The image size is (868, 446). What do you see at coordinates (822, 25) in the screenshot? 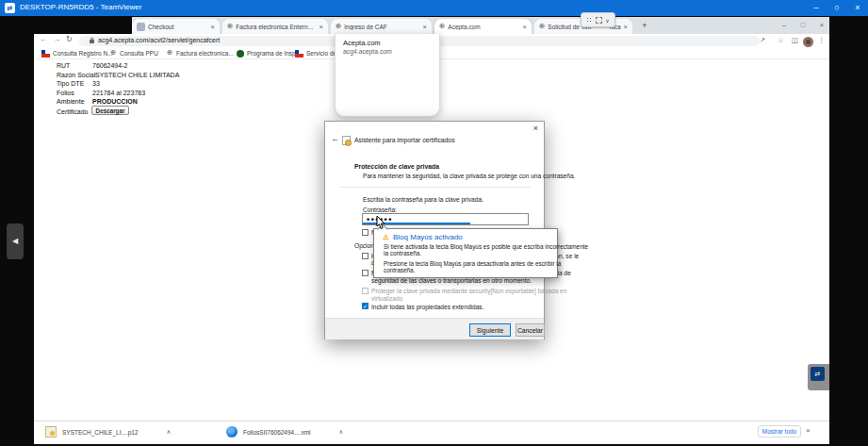
I see `browser-close-button: ×` at bounding box center [822, 25].